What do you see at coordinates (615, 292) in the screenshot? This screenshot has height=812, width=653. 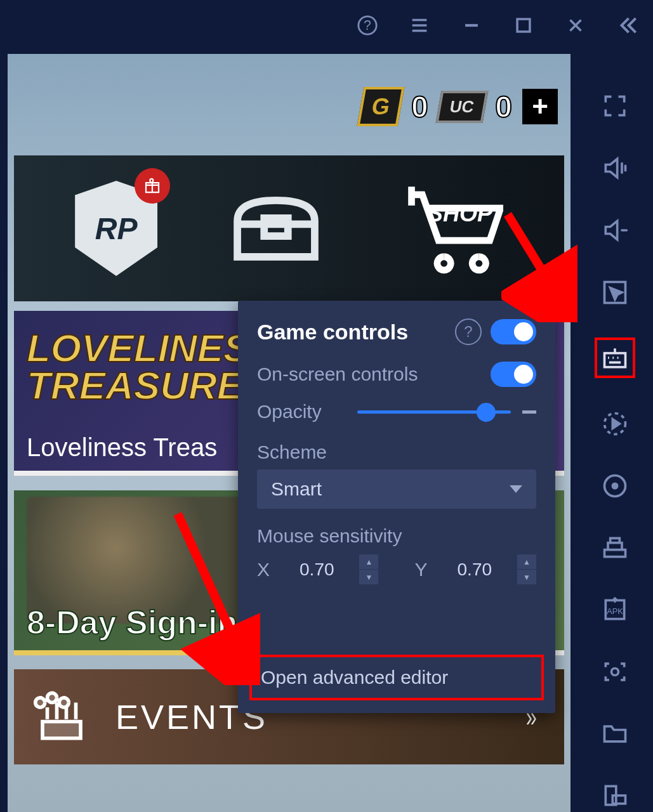 I see `cursor-lock-icon` at bounding box center [615, 292].